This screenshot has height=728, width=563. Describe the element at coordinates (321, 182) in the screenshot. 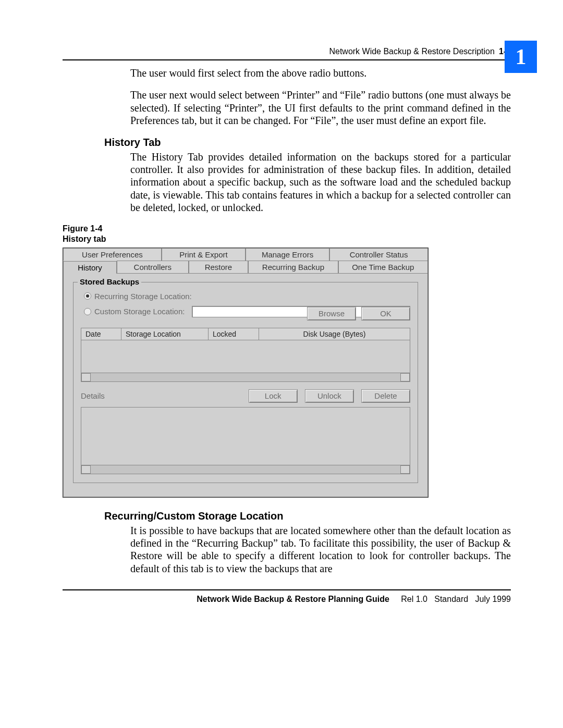

I see `body-column: The History Tab provides detailed inform…` at that location.